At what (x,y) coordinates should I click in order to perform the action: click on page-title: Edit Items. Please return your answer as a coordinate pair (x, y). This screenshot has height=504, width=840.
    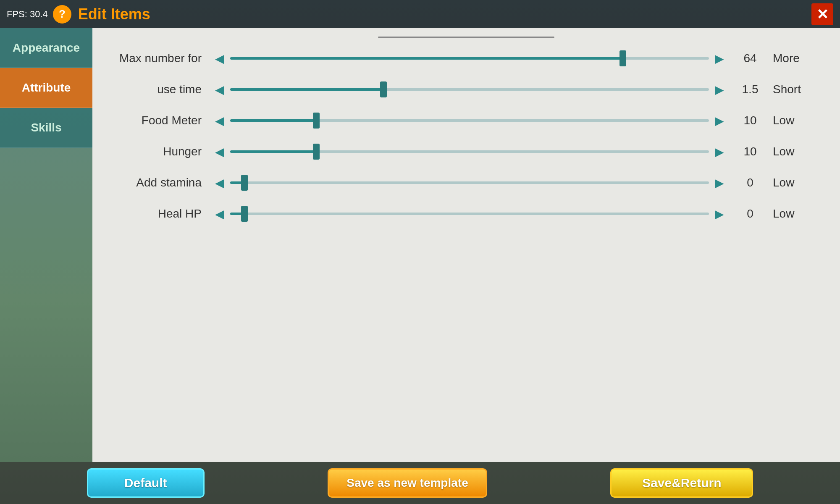
    Looking at the image, I should click on (445, 14).